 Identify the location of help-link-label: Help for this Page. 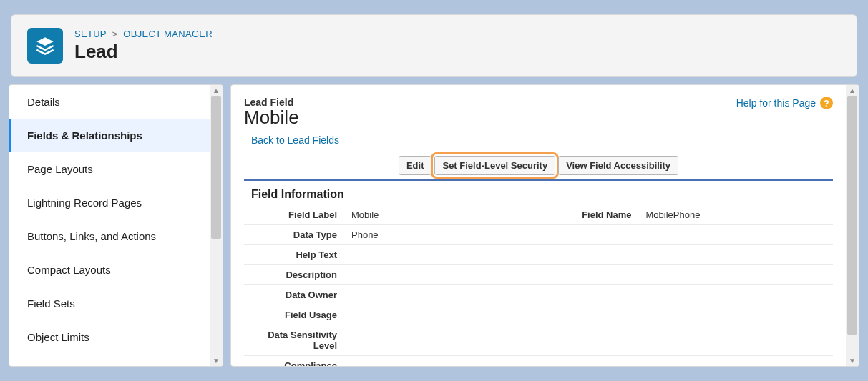
(776, 103).